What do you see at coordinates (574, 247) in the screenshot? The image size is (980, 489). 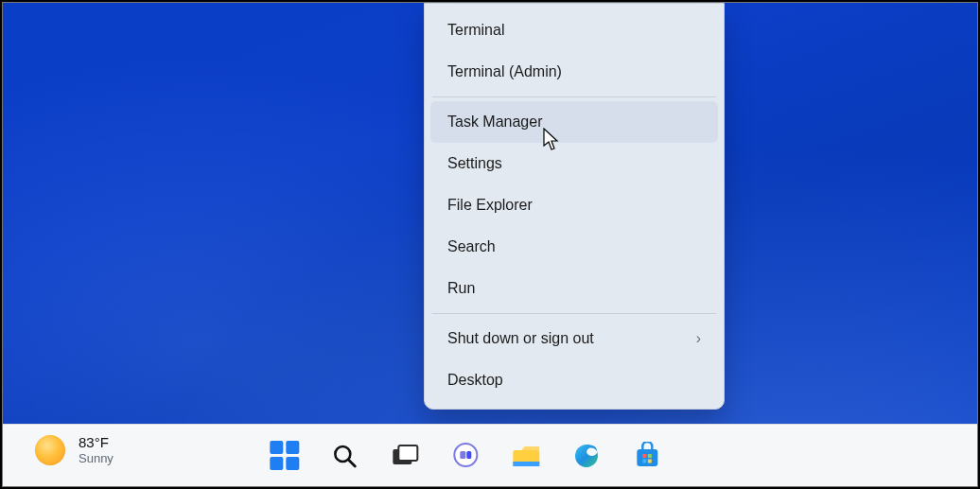 I see `menu-item-search: Search` at bounding box center [574, 247].